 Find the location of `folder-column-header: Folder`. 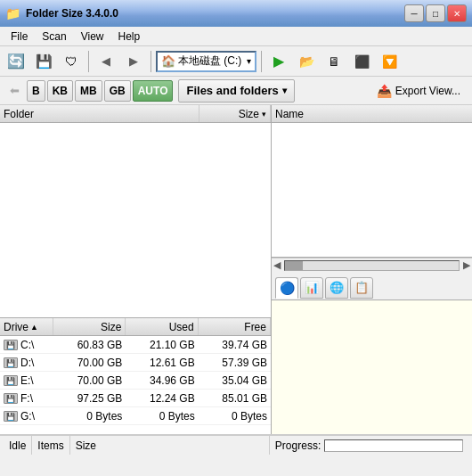

folder-column-header: Folder is located at coordinates (100, 114).